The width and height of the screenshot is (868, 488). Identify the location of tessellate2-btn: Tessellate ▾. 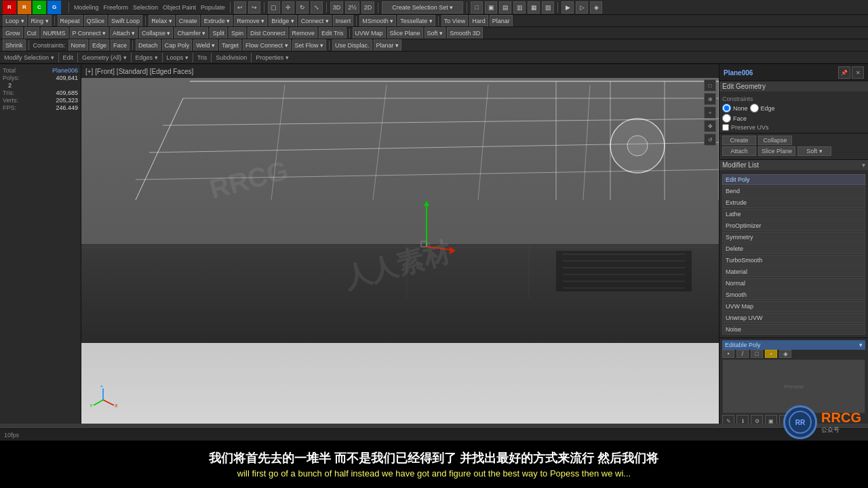
(416, 21).